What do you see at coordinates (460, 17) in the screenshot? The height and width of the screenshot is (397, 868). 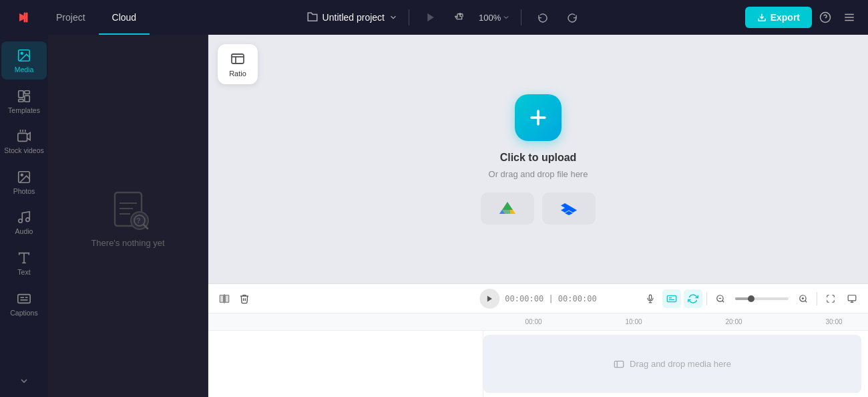 I see `hand-tool-button` at bounding box center [460, 17].